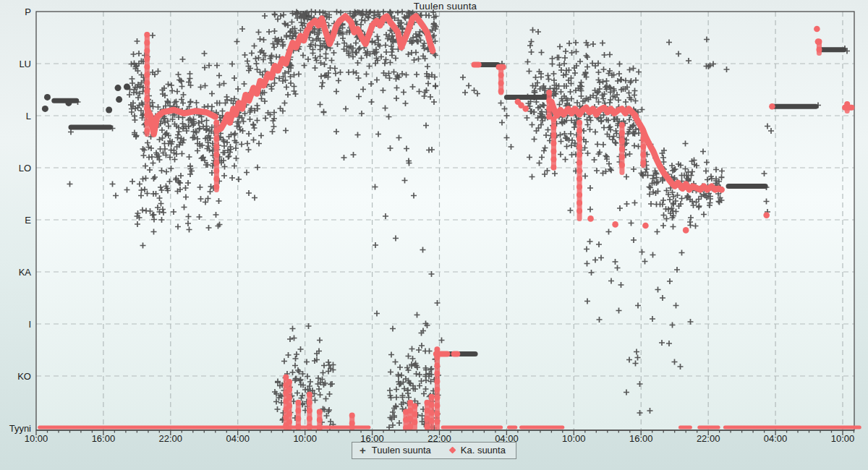  I want to click on y-tick-label: L, so click(29, 116).